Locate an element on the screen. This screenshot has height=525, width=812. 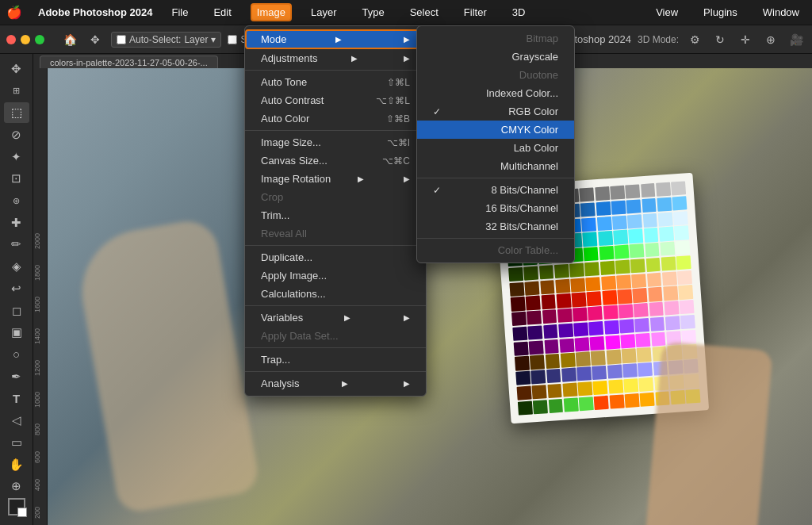
menu-plugins: Plugins is located at coordinates (720, 13).